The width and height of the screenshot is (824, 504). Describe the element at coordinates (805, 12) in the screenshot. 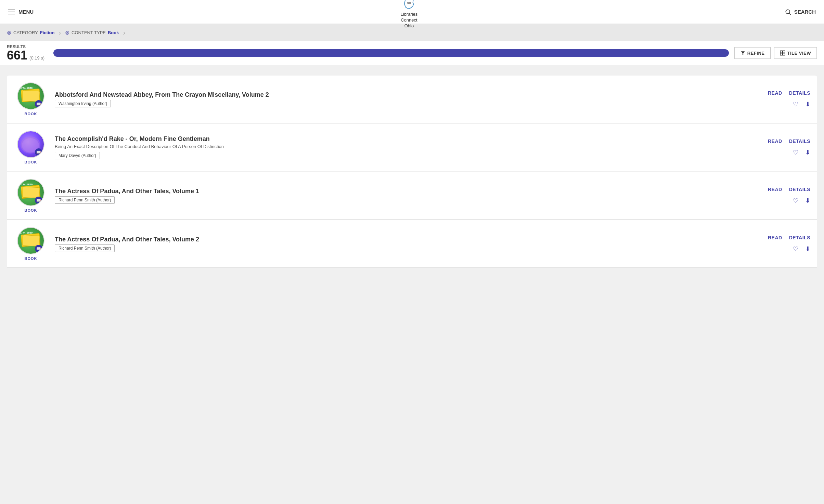

I see `search-label: SEARCH` at that location.